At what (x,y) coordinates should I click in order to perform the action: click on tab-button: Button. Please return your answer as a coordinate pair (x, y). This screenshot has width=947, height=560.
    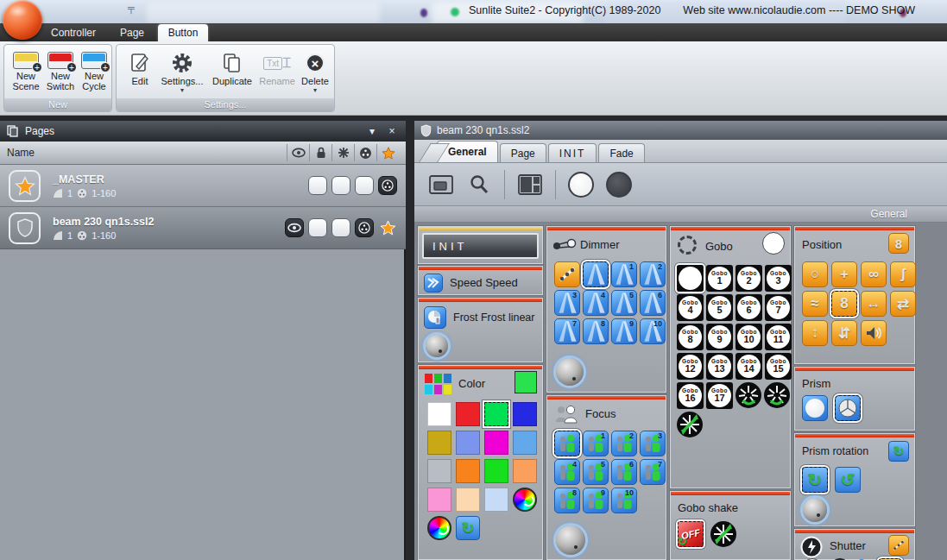
    Looking at the image, I should click on (183, 33).